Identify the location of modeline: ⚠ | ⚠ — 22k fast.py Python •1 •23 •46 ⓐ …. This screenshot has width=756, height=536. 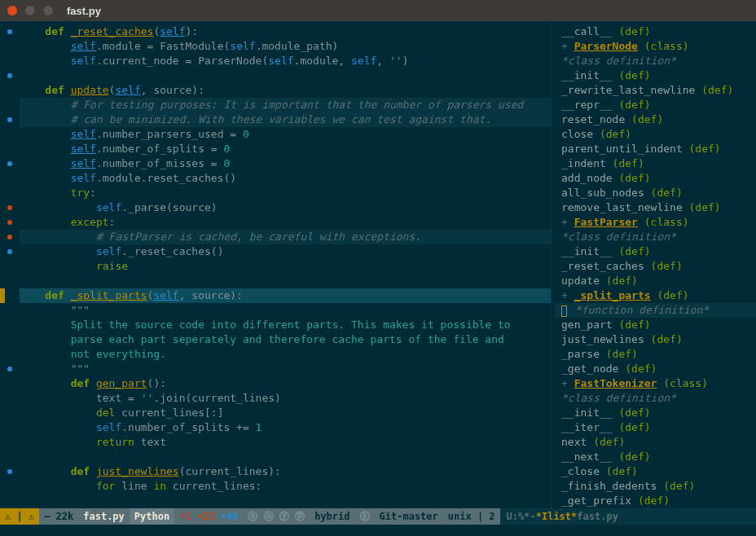
(378, 516).